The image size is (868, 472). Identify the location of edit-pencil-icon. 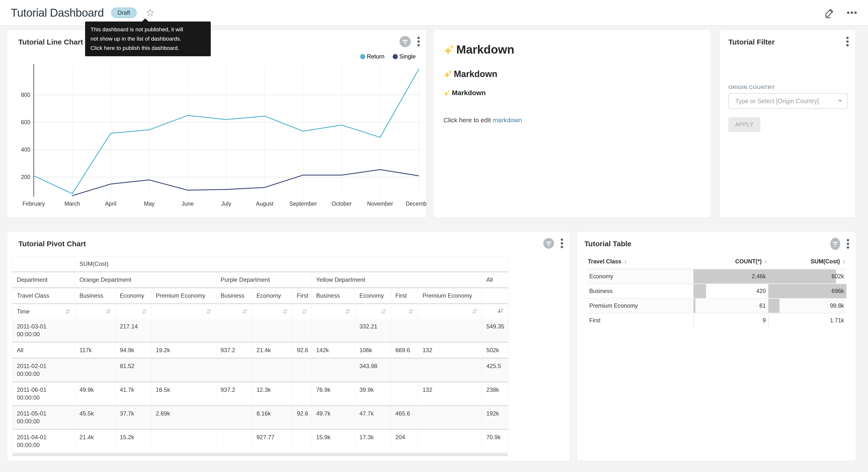
(829, 13).